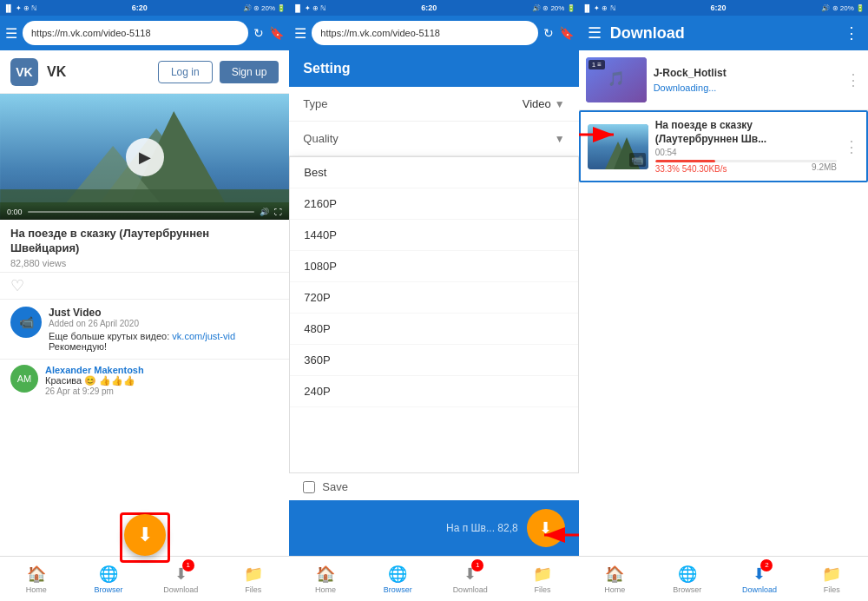  I want to click on dl-status-1: Downloading..., so click(746, 88).